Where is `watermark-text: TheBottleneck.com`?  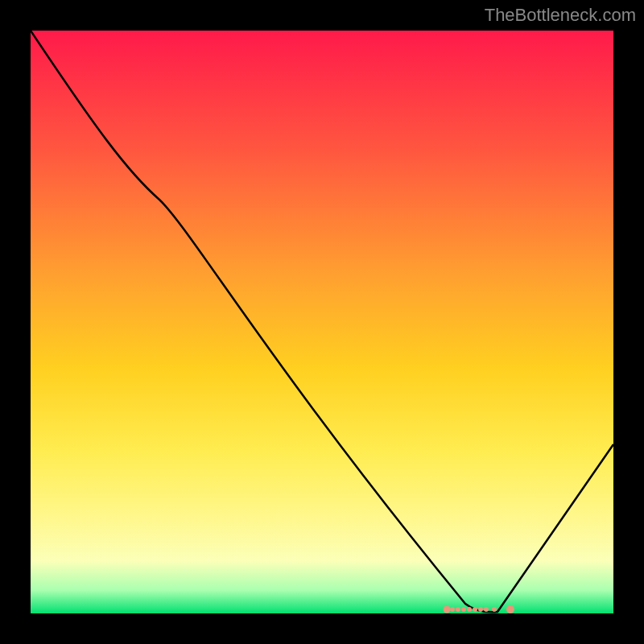 watermark-text: TheBottleneck.com is located at coordinates (560, 15).